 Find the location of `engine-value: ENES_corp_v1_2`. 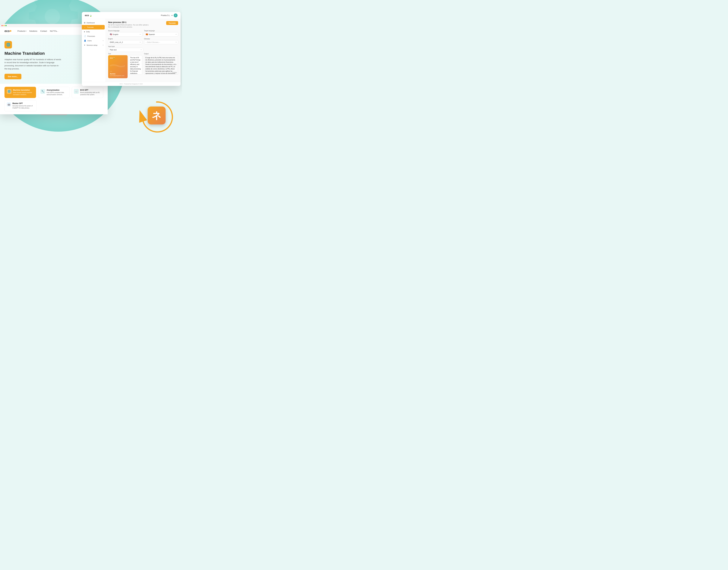

engine-value: ENES_corp_v1_2 is located at coordinates (116, 42).